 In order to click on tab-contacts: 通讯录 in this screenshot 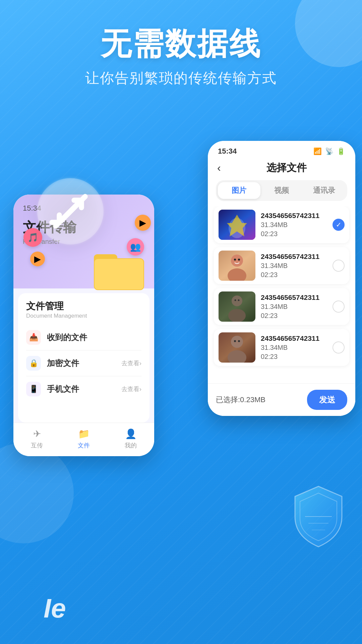, I will do `click(324, 191)`.